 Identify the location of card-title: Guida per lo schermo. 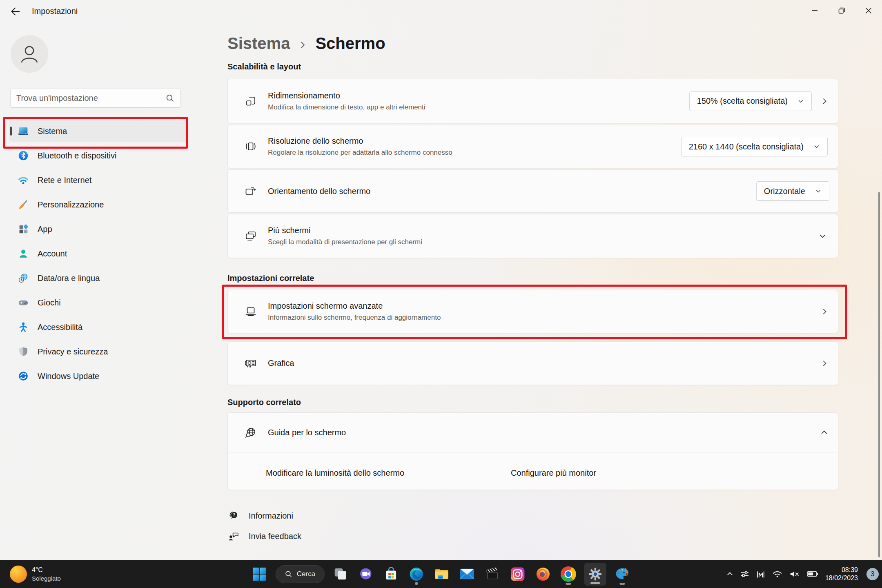
(307, 433).